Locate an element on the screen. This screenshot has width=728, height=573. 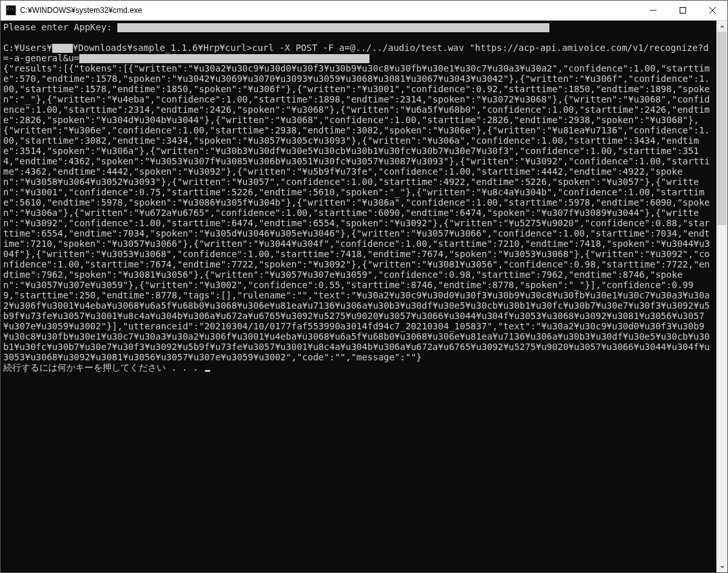
continue-prompt: 続行するには何かキーを押してください . . . is located at coordinates (103, 367).